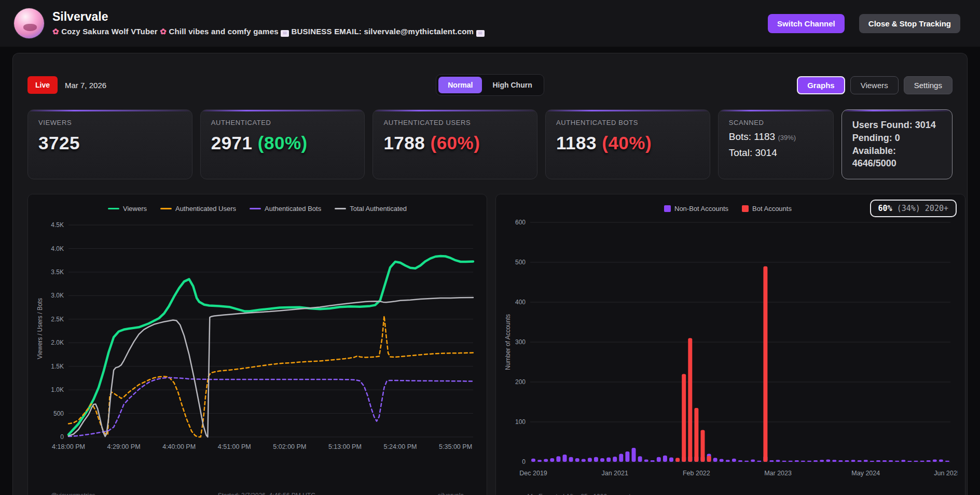 Image resolution: width=980 pixels, height=495 pixels. I want to click on tab-viewers: Viewers, so click(875, 85).